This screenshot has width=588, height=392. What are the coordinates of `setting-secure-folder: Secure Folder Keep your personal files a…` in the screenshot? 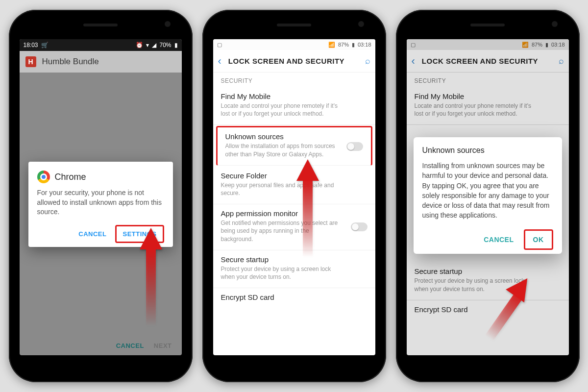 It's located at (294, 185).